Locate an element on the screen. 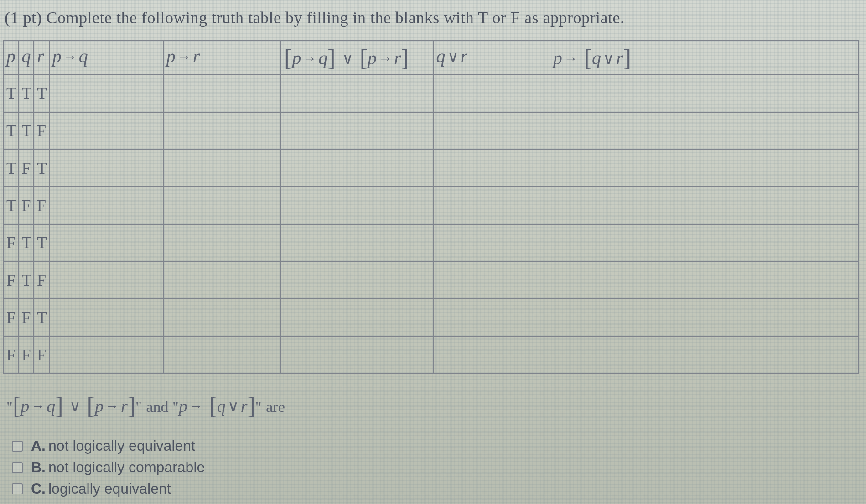 Image resolution: width=866 pixels, height=504 pixels. choice-key: C. is located at coordinates (38, 489).